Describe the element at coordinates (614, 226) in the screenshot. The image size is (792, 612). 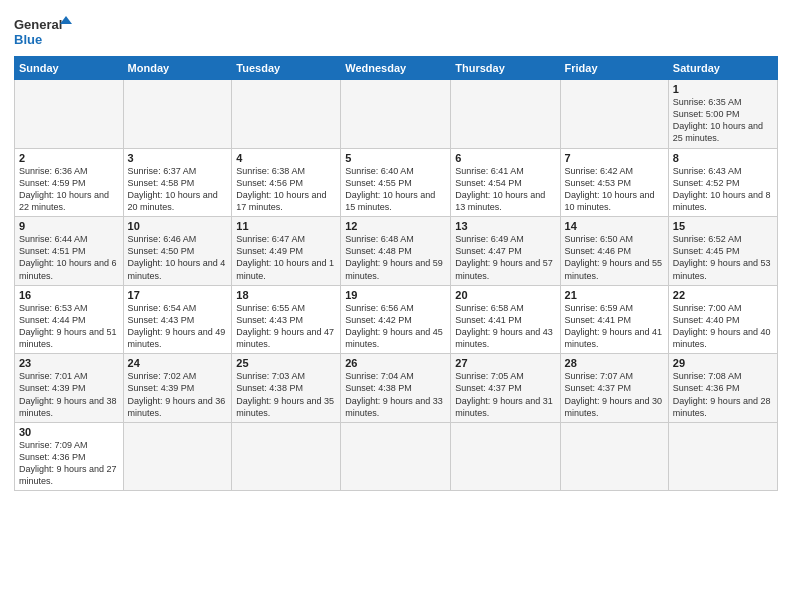
I see `day-number: 14` at that location.